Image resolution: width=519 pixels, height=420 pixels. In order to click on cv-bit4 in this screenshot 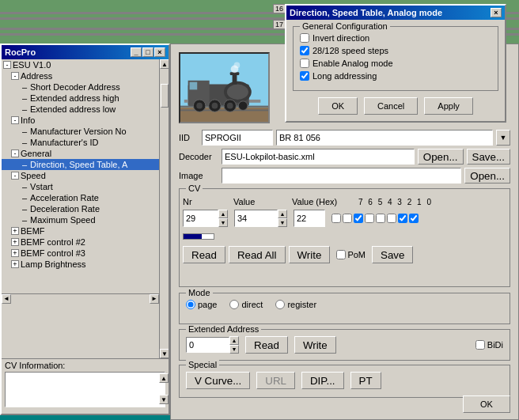, I will do `click(369, 218)`.